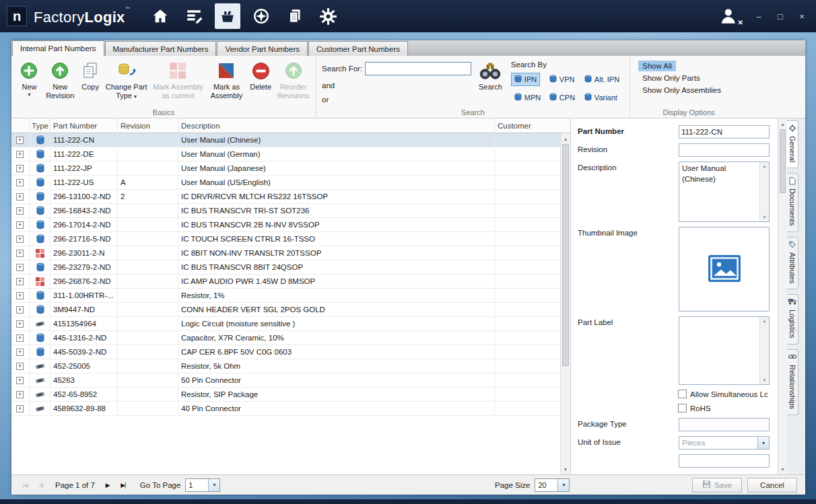  Describe the element at coordinates (490, 82) in the screenshot. I see `search-button: Search` at that location.